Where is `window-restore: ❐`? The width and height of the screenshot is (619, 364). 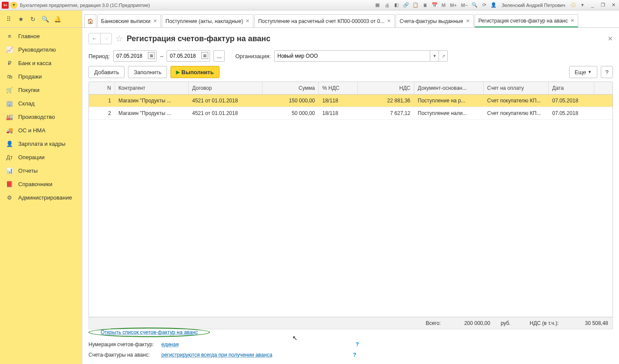 window-restore: ❐ is located at coordinates (603, 5).